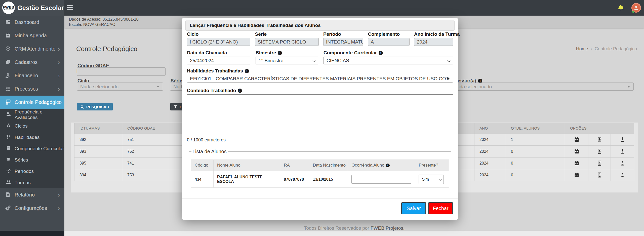 The width and height of the screenshot is (644, 236). Describe the element at coordinates (320, 78) in the screenshot. I see `habilidades-select: EF01CI01 - COMPARAR CARACTERÍSTICAS DE D…` at that location.